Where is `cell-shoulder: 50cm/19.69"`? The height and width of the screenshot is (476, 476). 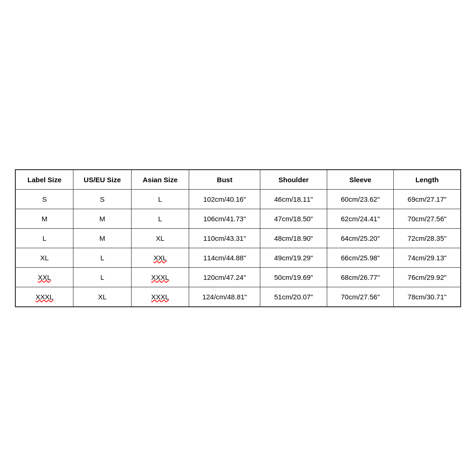
cell-shoulder: 50cm/19.69" is located at coordinates (294, 277).